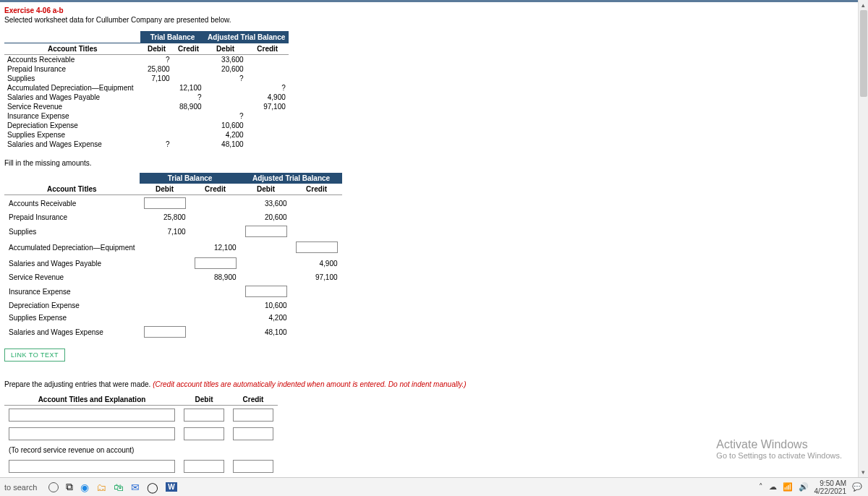 The width and height of the screenshot is (868, 496). Describe the element at coordinates (146, 90) in the screenshot. I see `given-data-table: Trial Balance Adjusted Trial Balance Acc…` at that location.